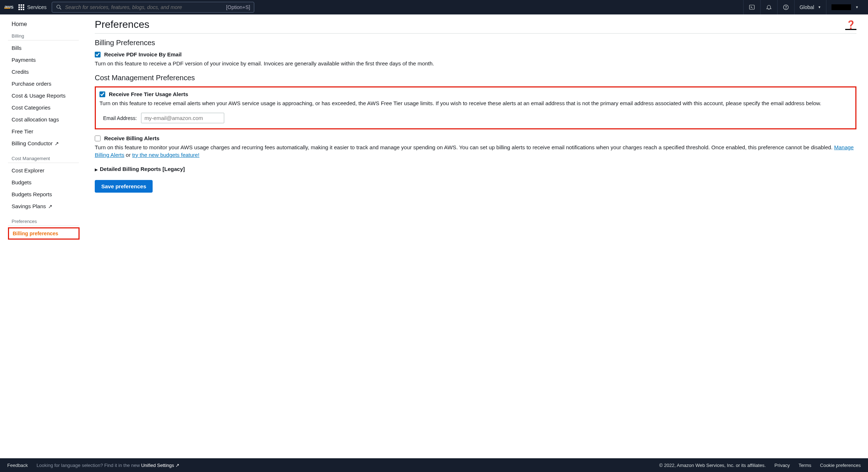  I want to click on global-search: [Option+S], so click(153, 7).